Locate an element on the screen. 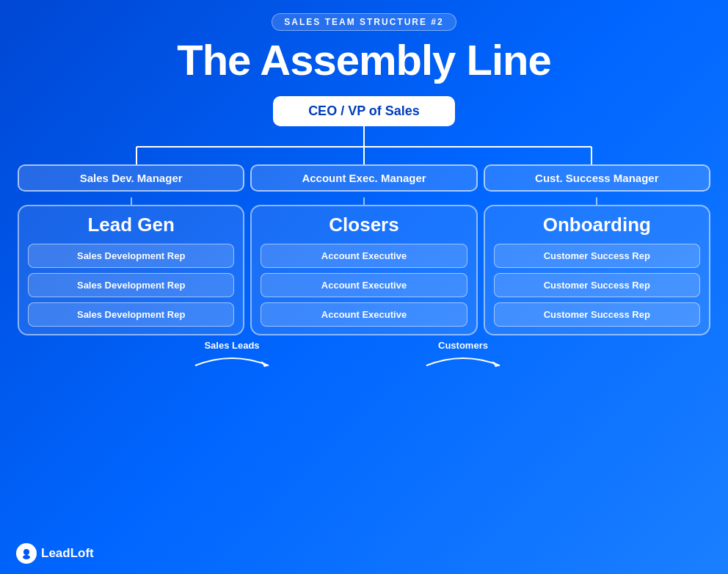 Image resolution: width=728 pixels, height=574 pixels. role-0-0: Sales Development Rep is located at coordinates (131, 255).